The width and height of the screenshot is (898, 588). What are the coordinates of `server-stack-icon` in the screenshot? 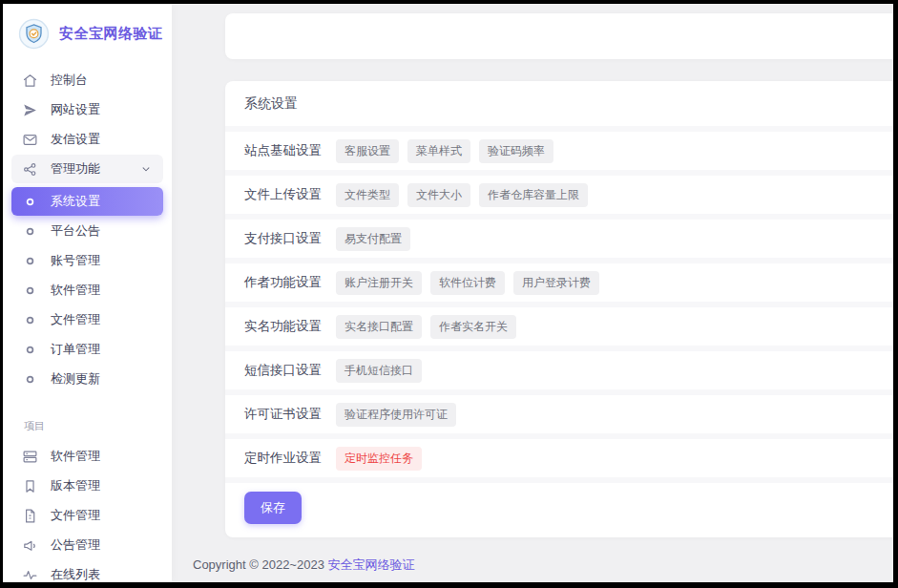 It's located at (31, 456).